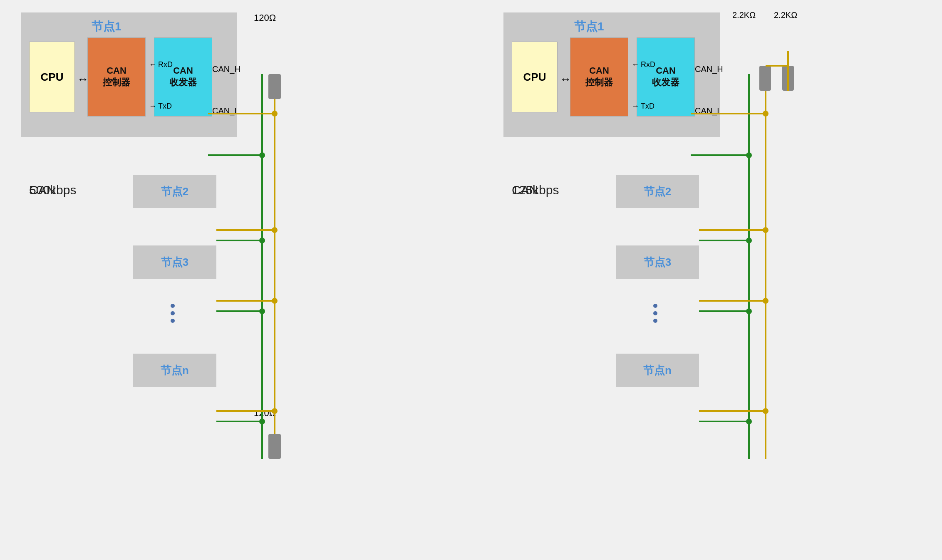  Describe the element at coordinates (657, 262) in the screenshot. I see `right-node3-label: 节点3` at that location.